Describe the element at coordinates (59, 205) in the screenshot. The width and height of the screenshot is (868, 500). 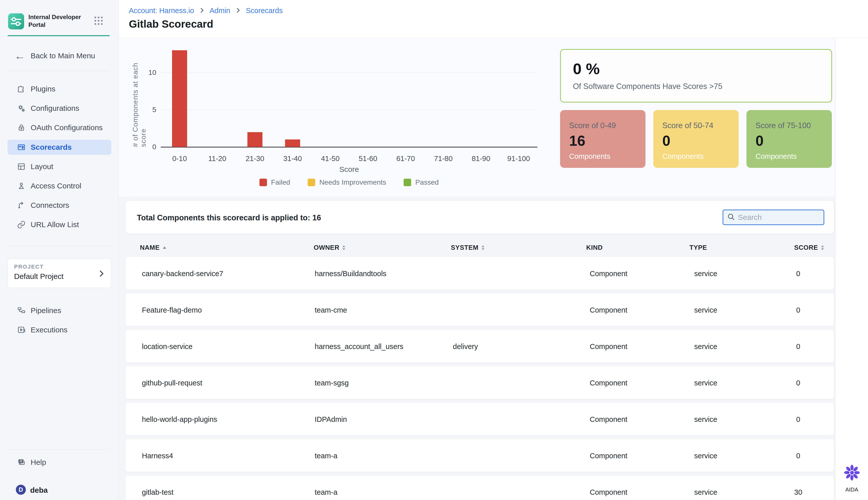
I see `sidebar-item-connectors: Connectors` at that location.